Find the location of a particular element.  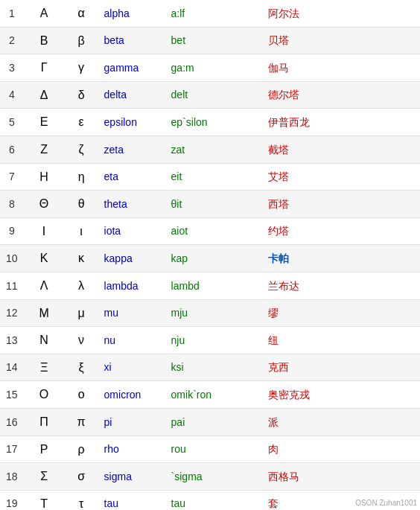

phonetic: kap is located at coordinates (214, 259).